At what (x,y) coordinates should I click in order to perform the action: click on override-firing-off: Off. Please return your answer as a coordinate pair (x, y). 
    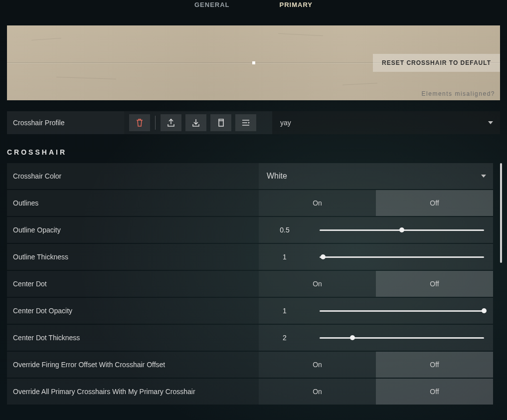
    Looking at the image, I should click on (435, 365).